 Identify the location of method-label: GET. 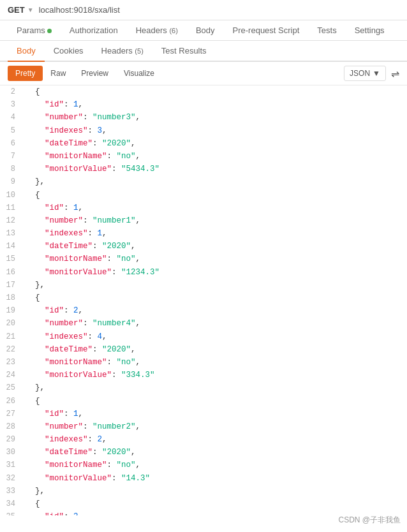
(17, 10).